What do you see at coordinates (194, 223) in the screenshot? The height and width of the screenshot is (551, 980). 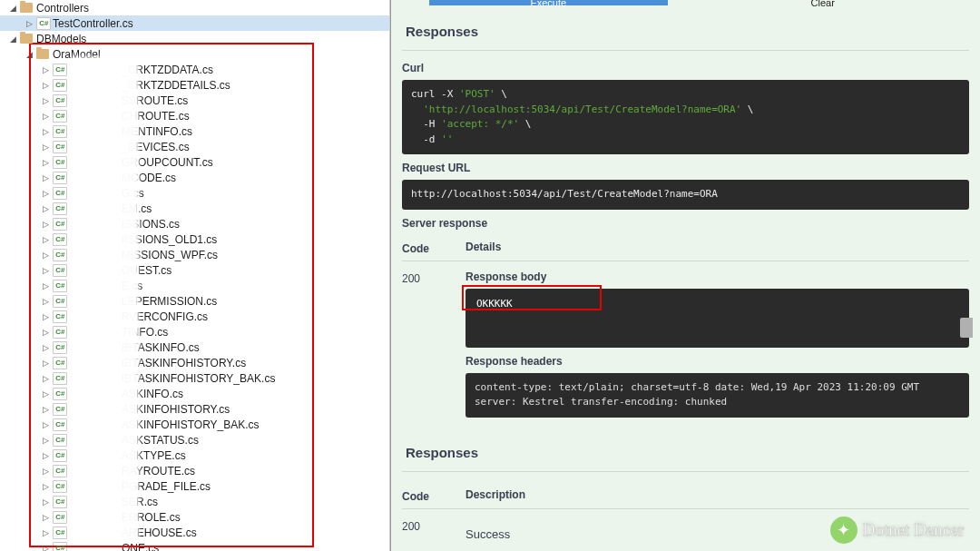 I see `file-item: ▷ISSIONS.cs` at bounding box center [194, 223].